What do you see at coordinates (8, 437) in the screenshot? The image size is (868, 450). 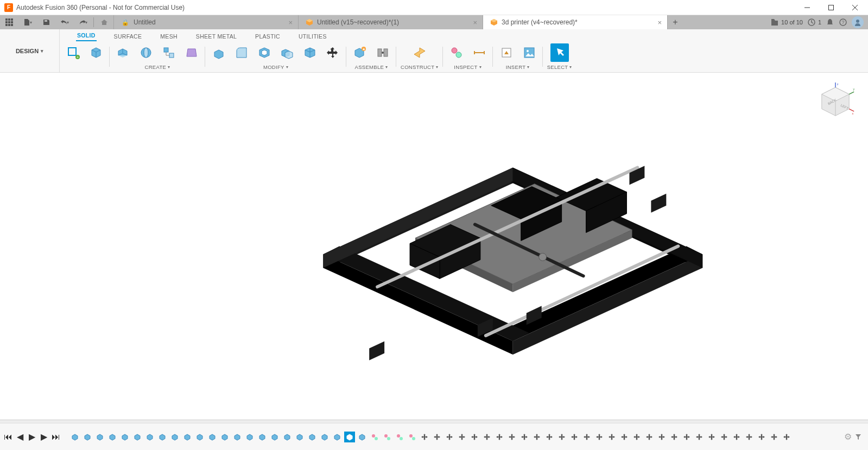 I see `timeline-start-button: ⏮` at bounding box center [8, 437].